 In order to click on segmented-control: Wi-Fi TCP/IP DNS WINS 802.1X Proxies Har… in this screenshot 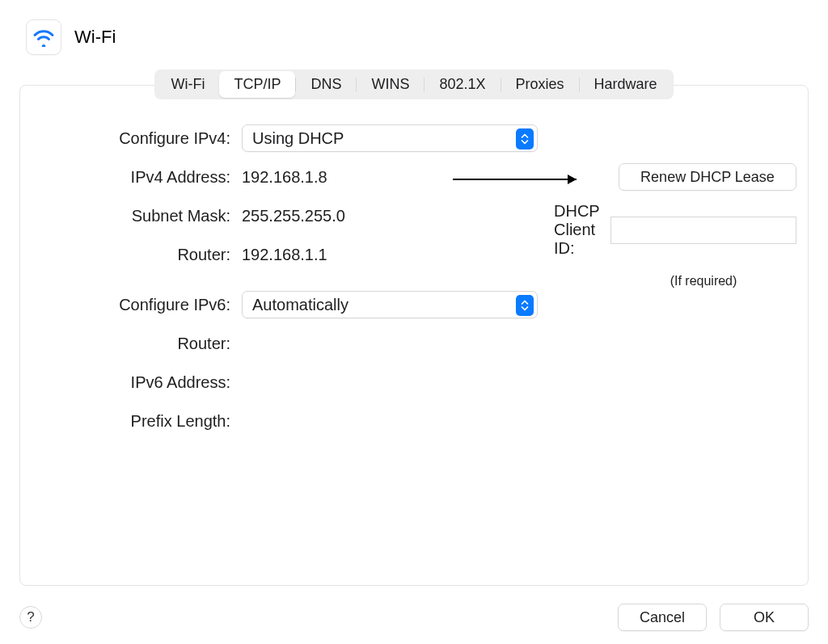, I will do `click(414, 84)`.